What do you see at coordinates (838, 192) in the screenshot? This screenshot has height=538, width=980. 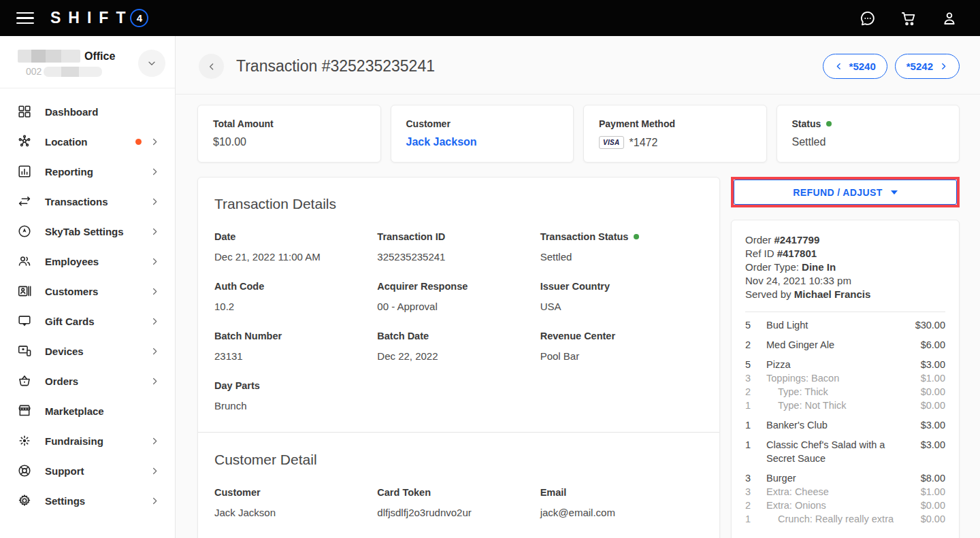 I see `refund-adjust-label: REFUND / ADJUST` at bounding box center [838, 192].